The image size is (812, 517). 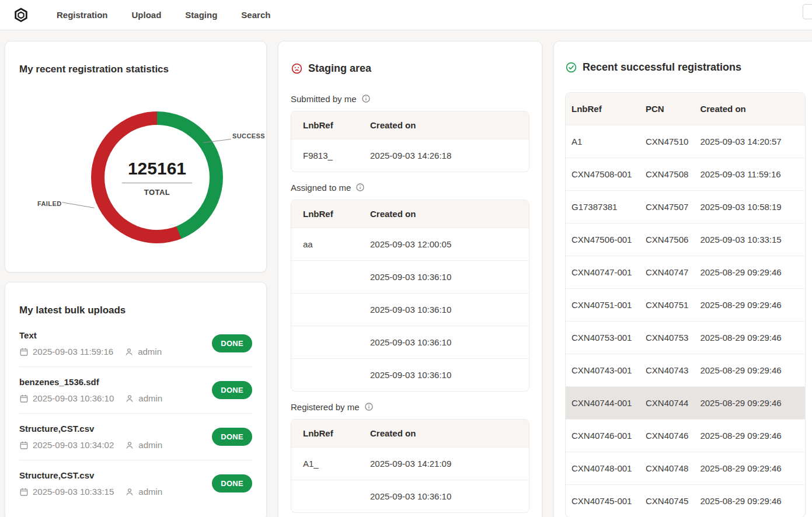 I want to click on table-row: CXN40745-001 CXN40745 2025-08-29 09:29:4…, so click(x=685, y=501).